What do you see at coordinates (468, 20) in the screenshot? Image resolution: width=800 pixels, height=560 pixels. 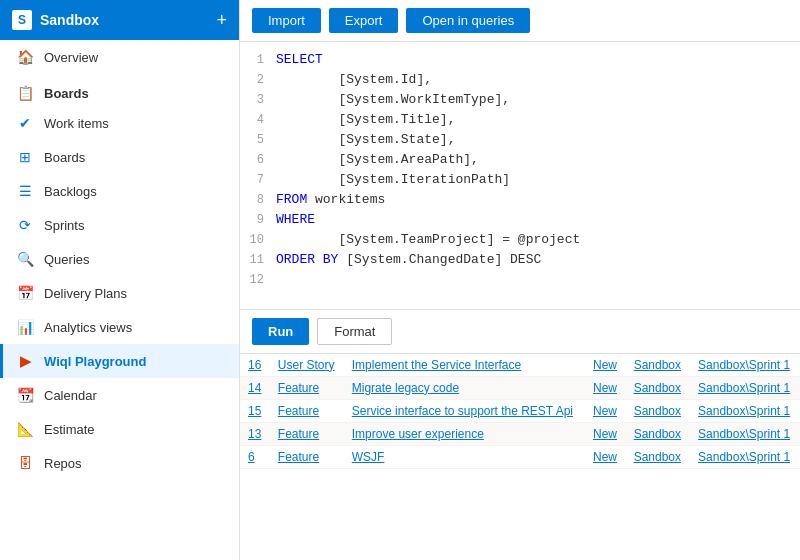 I see `open-in-queries-button: Open in queries` at bounding box center [468, 20].